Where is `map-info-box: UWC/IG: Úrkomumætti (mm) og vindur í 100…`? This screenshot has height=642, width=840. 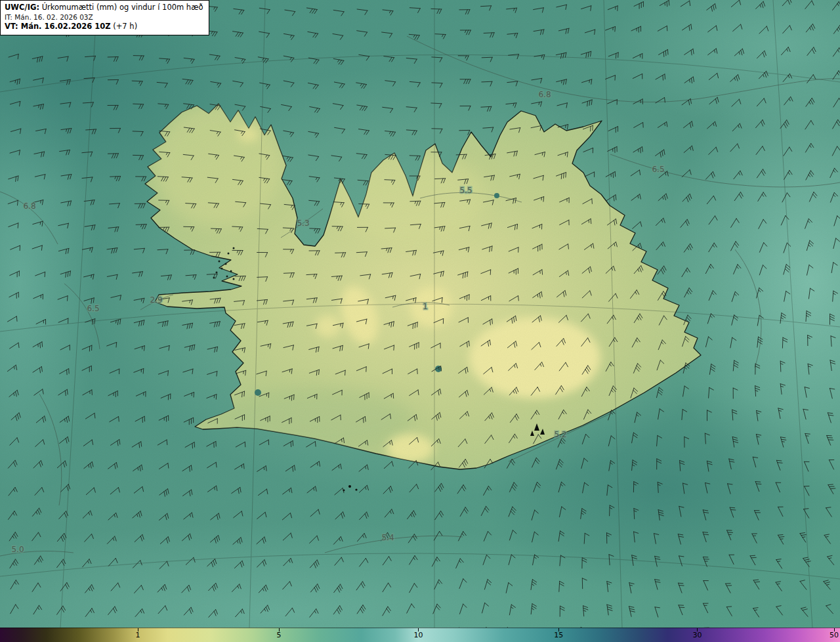
map-info-box: UWC/IG: Úrkomumætti (mm) og vindur í 100… is located at coordinates (105, 18).